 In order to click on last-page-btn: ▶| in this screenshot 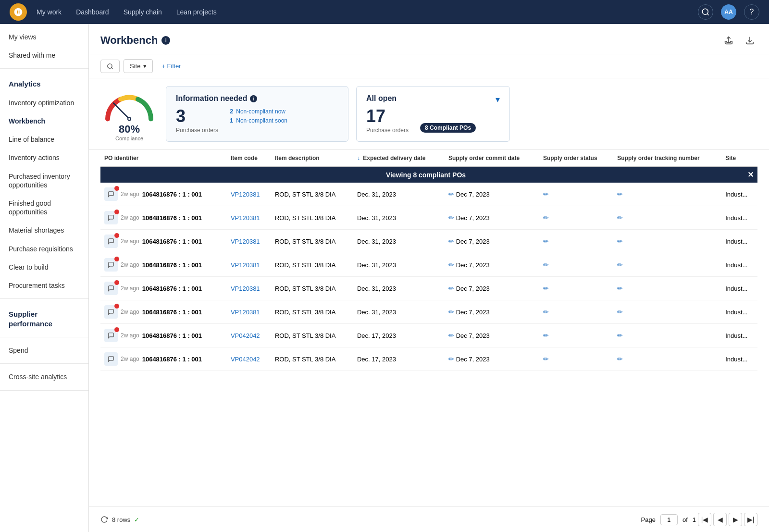, I will do `click(751, 520)`.